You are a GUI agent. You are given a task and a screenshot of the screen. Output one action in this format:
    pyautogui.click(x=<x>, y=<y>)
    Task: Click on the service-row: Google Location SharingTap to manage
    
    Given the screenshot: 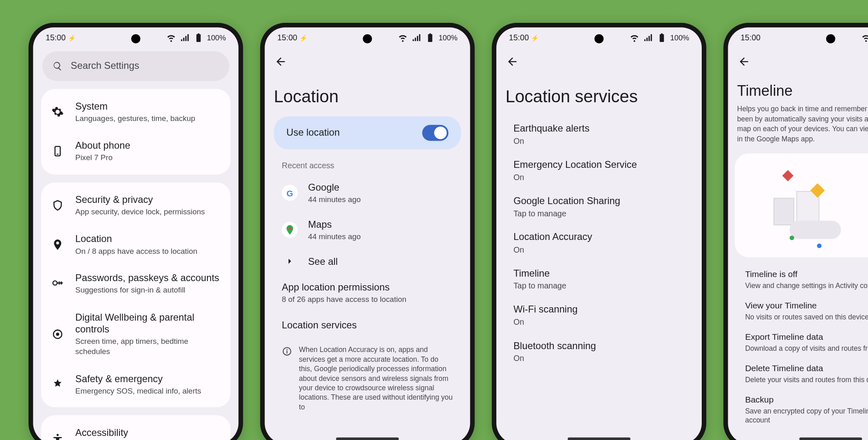 What is the action you would take?
    pyautogui.click(x=599, y=207)
    